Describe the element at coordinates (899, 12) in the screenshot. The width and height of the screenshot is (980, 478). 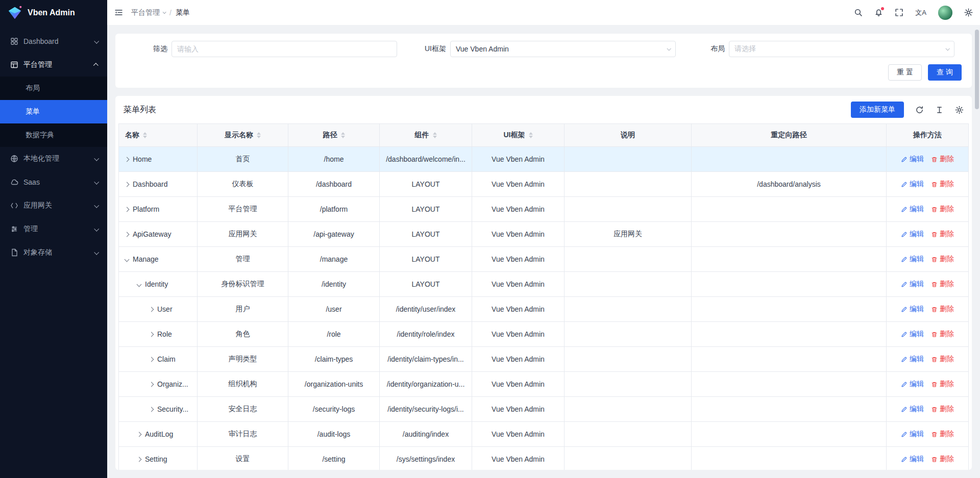
I see `fullscreen-icon` at that location.